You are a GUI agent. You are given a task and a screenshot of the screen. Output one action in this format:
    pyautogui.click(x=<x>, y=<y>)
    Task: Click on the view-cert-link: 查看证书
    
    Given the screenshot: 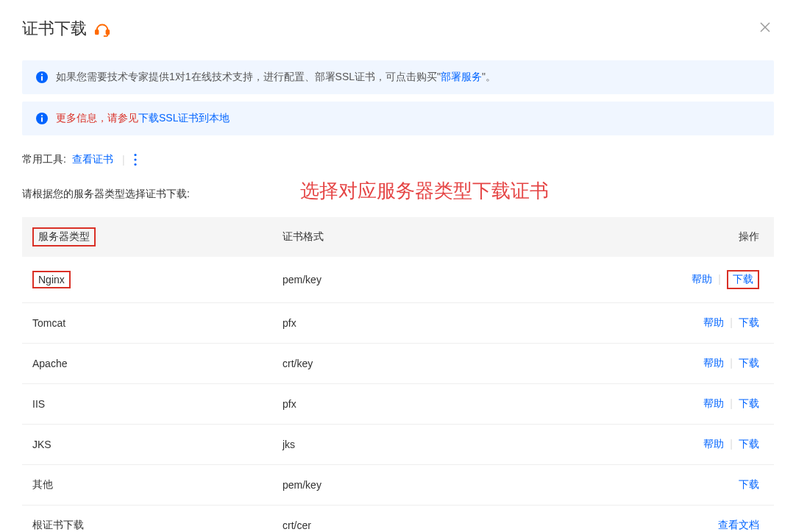 What is the action you would take?
    pyautogui.click(x=93, y=160)
    